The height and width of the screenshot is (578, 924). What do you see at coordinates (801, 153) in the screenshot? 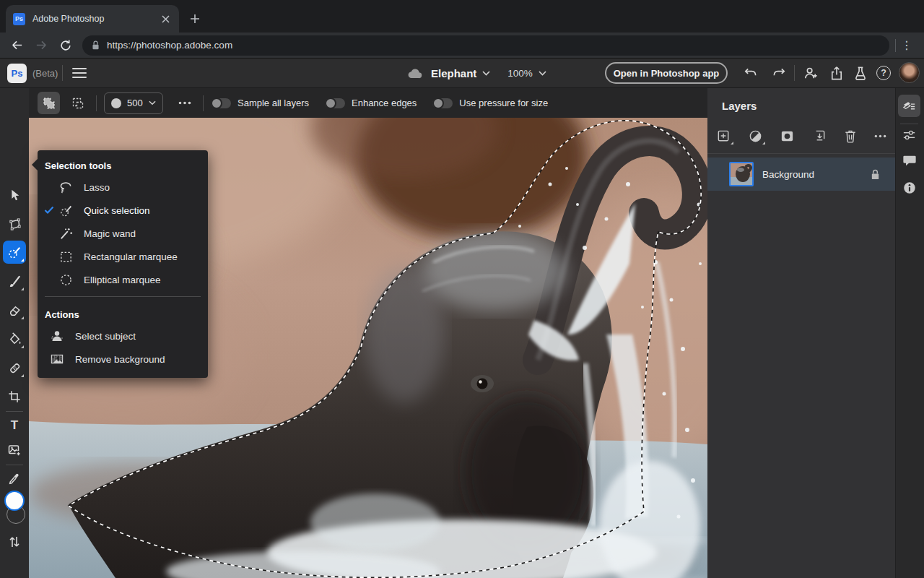
I see `layers-divider` at bounding box center [801, 153].